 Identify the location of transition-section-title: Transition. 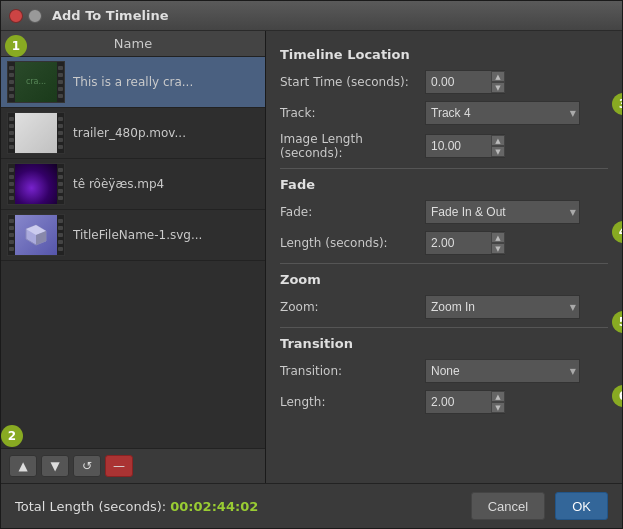
(444, 344).